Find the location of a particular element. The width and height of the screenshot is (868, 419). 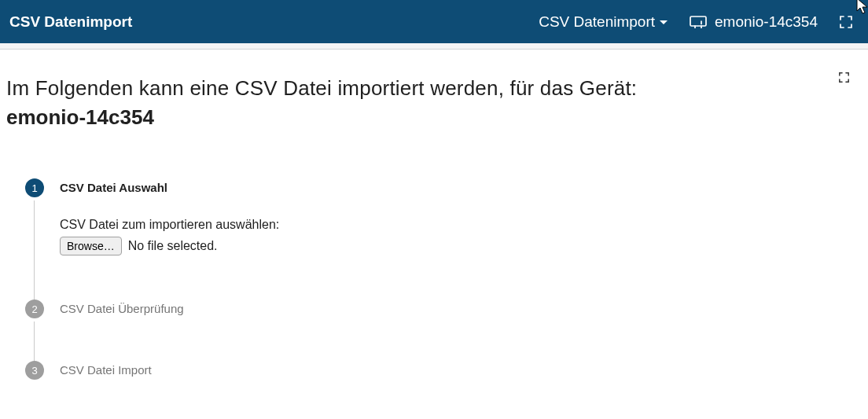

file-input-row: Browse… No file selected. is located at coordinates (461, 246).